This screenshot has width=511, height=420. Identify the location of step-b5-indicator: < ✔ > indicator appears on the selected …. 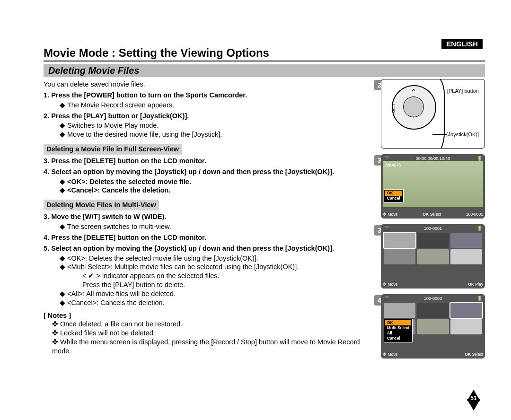
(227, 276).